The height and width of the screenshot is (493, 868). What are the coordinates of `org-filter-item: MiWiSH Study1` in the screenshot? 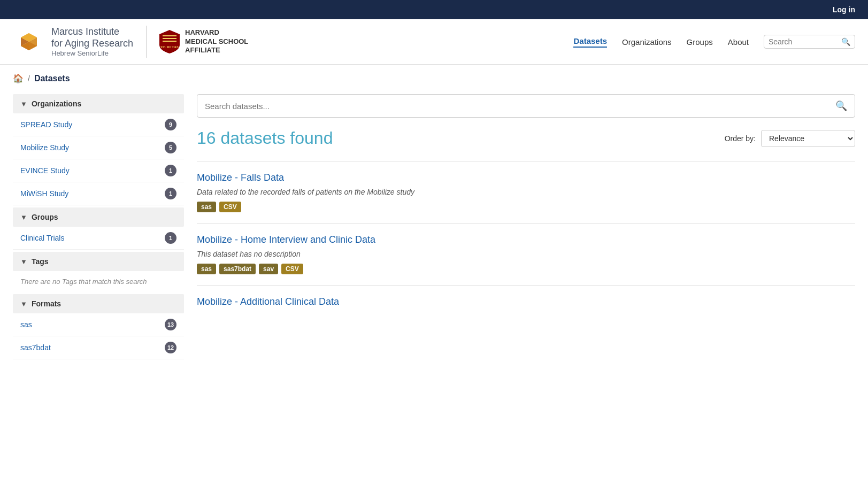 It's located at (98, 194).